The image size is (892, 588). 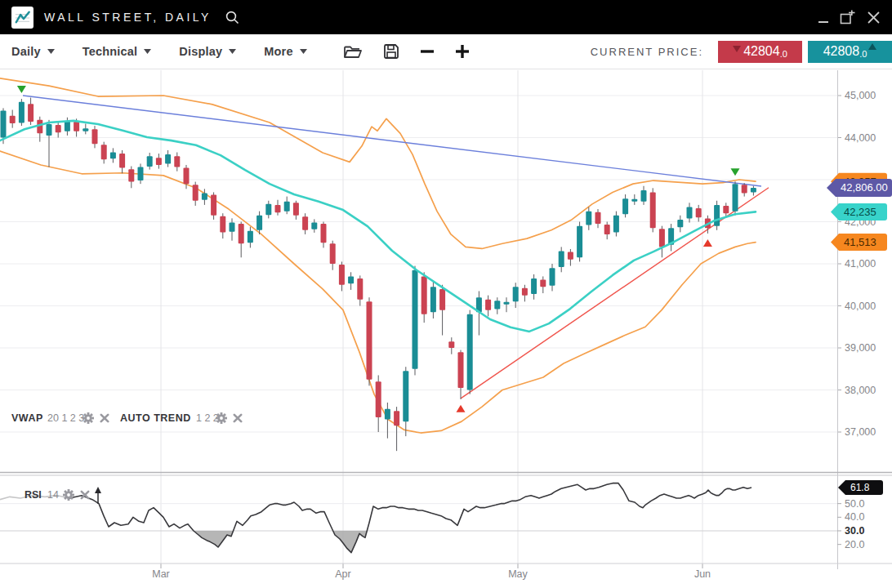 What do you see at coordinates (33, 495) in the screenshot?
I see `rsi-label: RSI` at bounding box center [33, 495].